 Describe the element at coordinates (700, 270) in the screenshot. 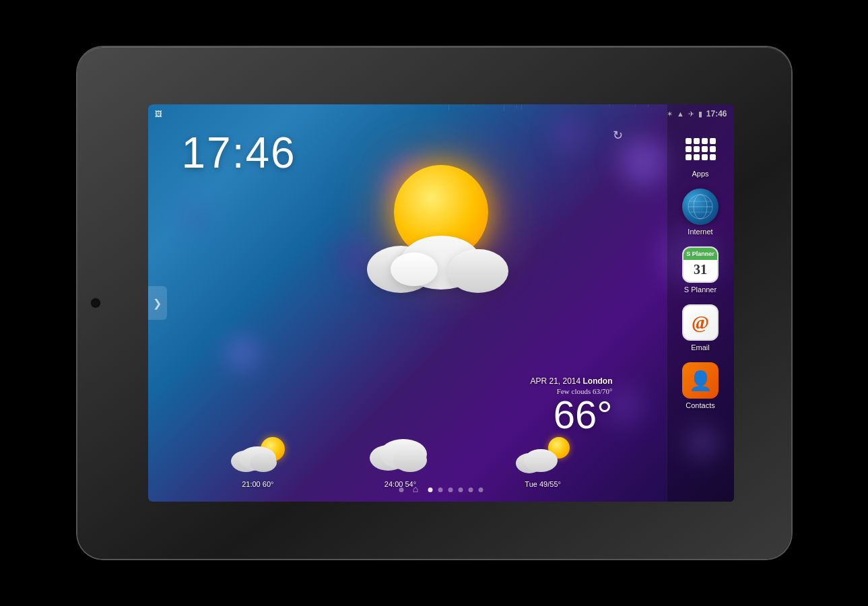

I see `sidebar-item-splanner: S Planner 31 S Planner` at that location.